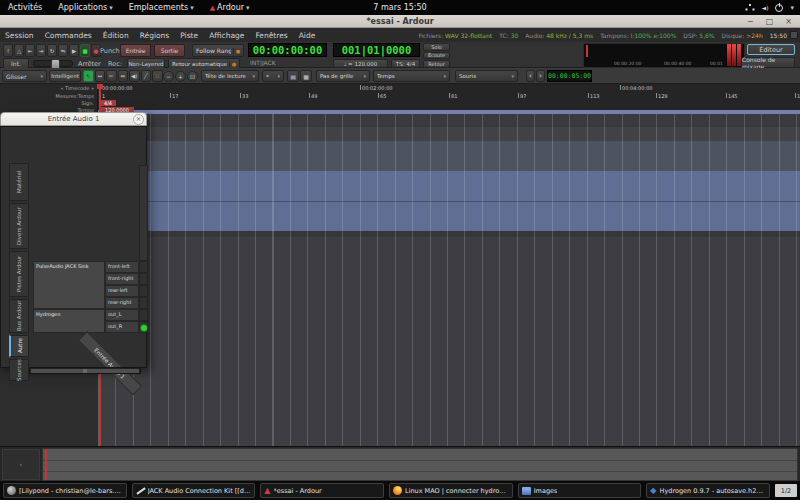 The image size is (800, 500). What do you see at coordinates (770, 22) in the screenshot?
I see `maximize-button: □` at bounding box center [770, 22].